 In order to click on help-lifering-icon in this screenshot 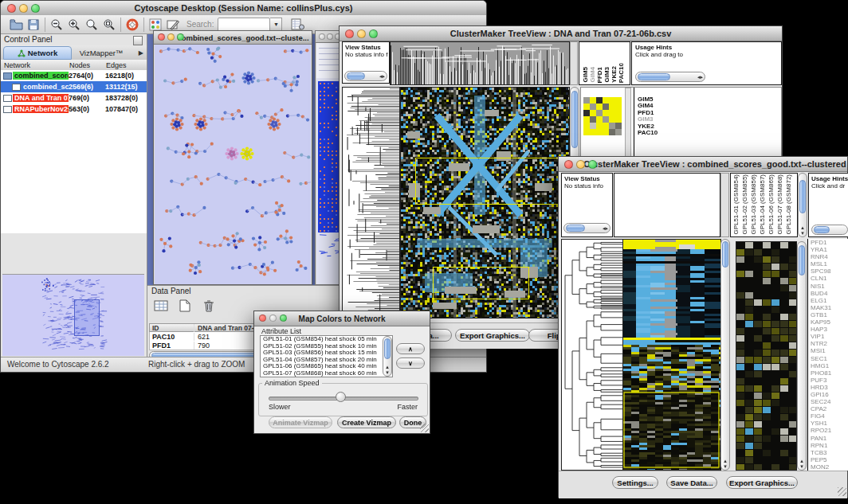, I will do `click(132, 25)`.